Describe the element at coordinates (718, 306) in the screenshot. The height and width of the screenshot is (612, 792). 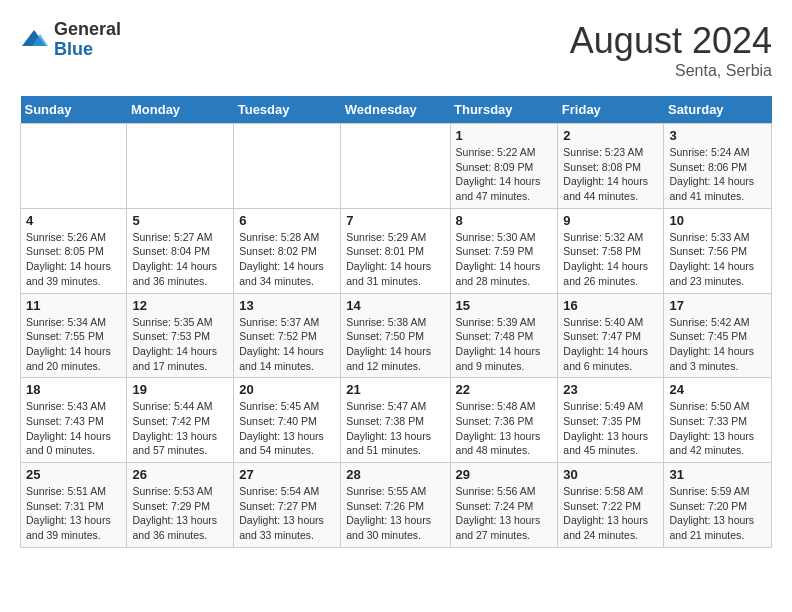
I see `day-number: 17` at that location.